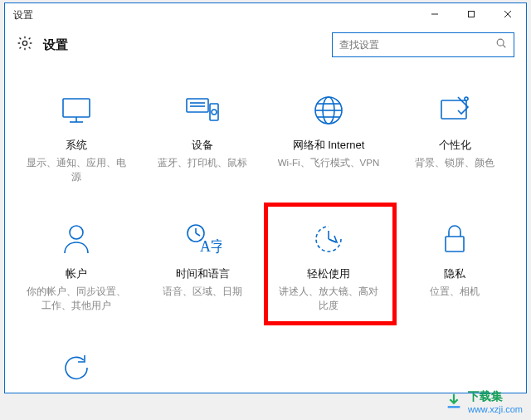 The image size is (531, 420). Describe the element at coordinates (471, 15) in the screenshot. I see `maximize-icon` at that location.